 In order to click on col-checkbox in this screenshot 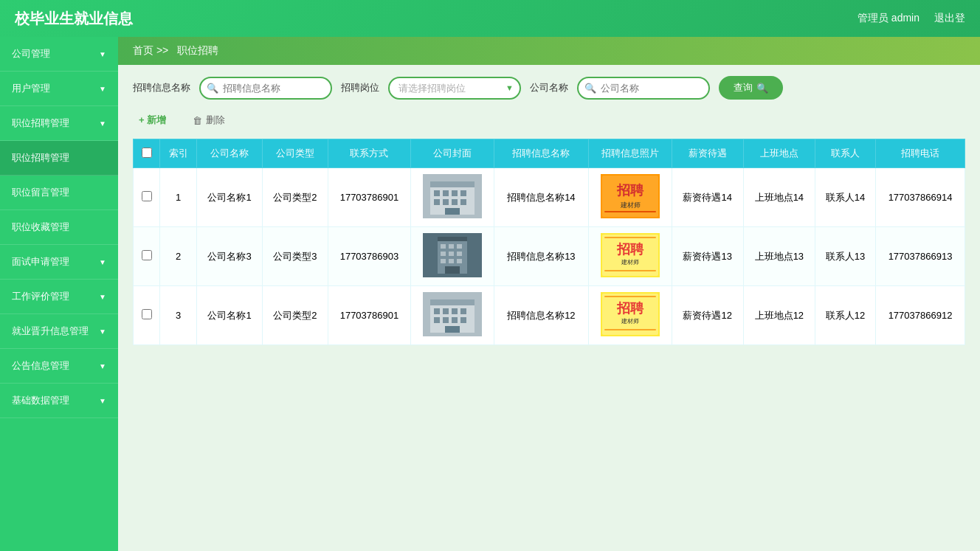, I will do `click(147, 153)`.